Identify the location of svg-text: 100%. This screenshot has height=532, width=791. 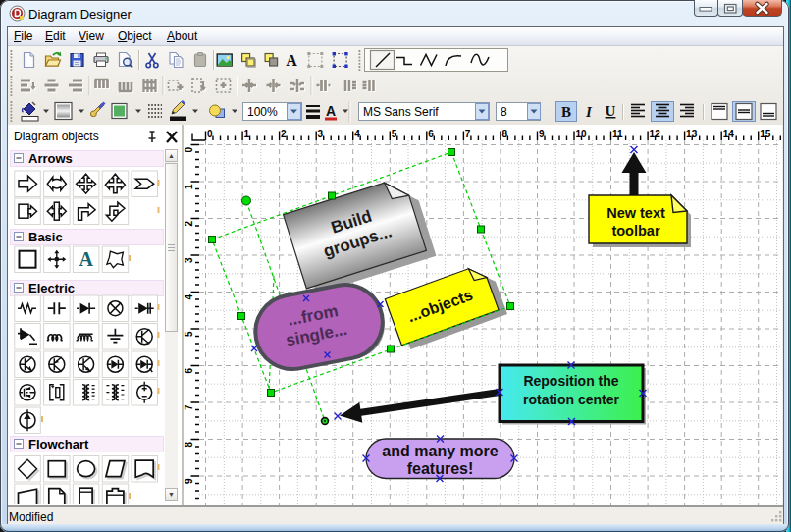
(263, 112).